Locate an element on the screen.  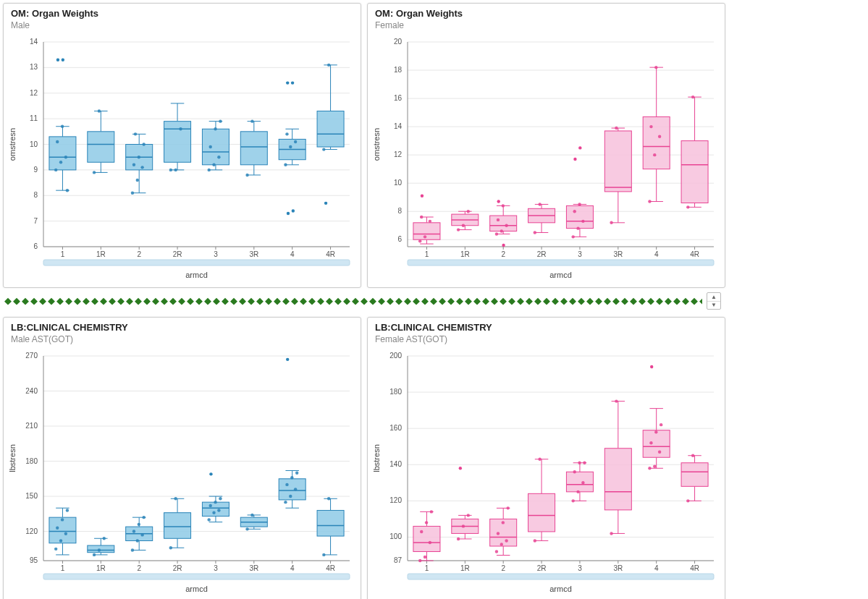
svg-text: 4 is located at coordinates (292, 255).